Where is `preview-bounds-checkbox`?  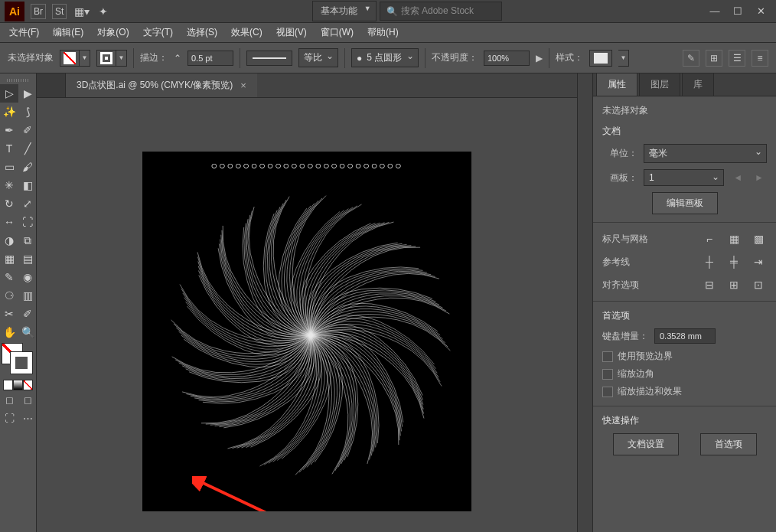
preview-bounds-checkbox is located at coordinates (608, 357).